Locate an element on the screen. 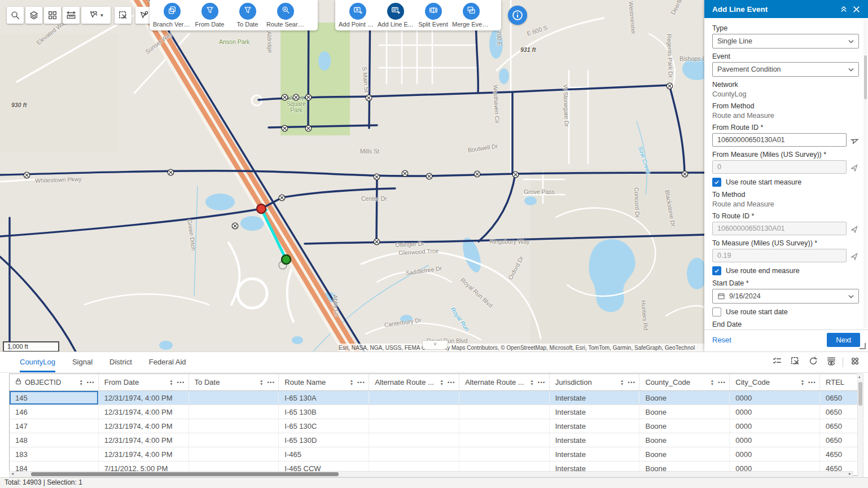 This screenshot has height=488, width=868. add-point-e-button: Add Point E... is located at coordinates (358, 15).